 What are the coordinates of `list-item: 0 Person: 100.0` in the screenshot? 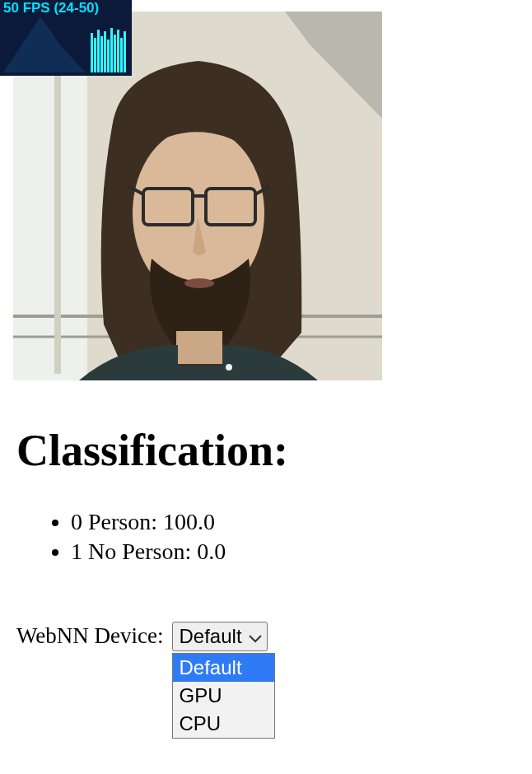 It's located at (293, 522).